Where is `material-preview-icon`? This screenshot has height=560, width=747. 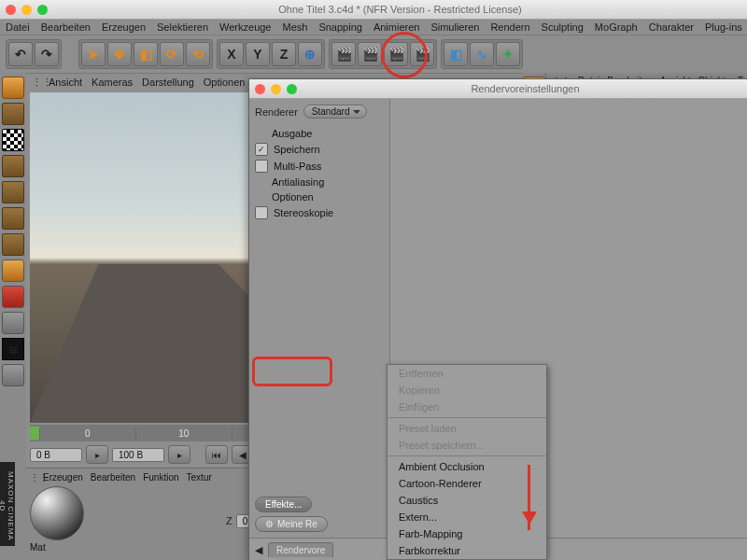
material-preview-icon is located at coordinates (57, 513).